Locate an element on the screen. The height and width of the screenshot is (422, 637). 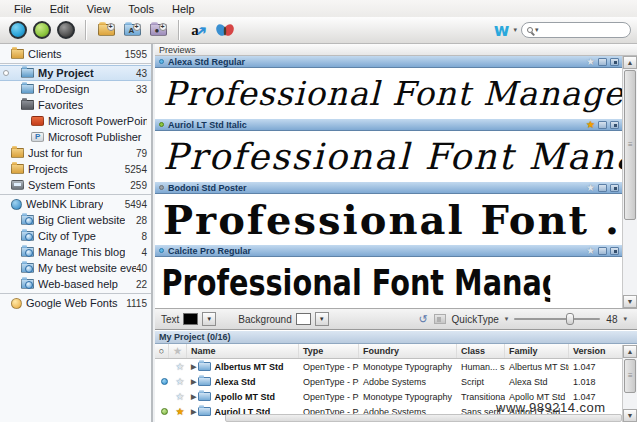
preview-header: Bodoni Std Poster ★ is located at coordinates (396, 188).